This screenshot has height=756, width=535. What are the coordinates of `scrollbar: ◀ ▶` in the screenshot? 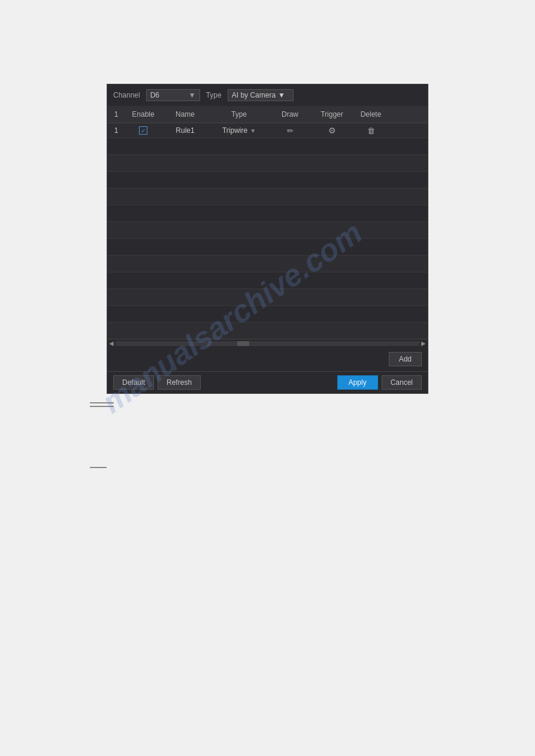 It's located at (267, 343).